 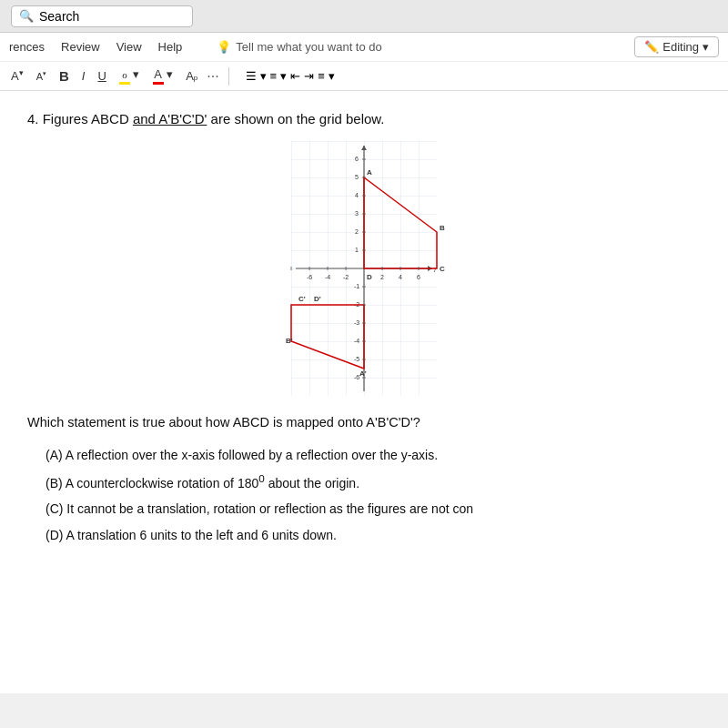 I want to click on numbered-list-icon: ≡, so click(x=274, y=76).